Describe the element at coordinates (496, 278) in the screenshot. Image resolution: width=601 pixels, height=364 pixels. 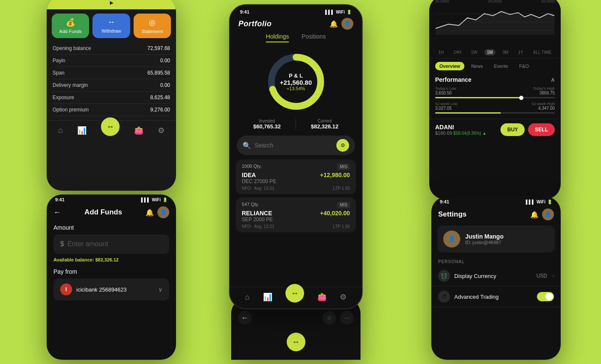
I see `phone-6-settings: 9:41 ▌▌▌ WiFi 🔋 Settings 🔔 👤 👤 Justin Ma…` at that location.